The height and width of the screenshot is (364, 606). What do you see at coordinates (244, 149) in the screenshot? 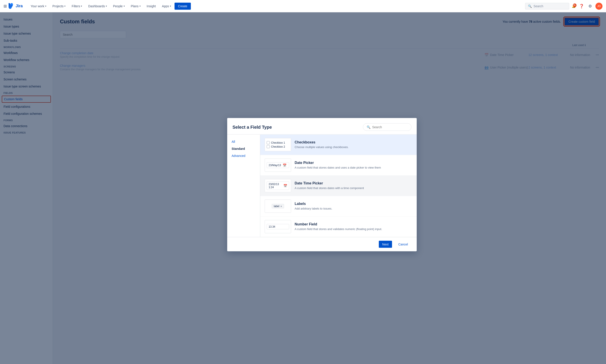
I see `dialog-filter-standard: Standard` at bounding box center [244, 149].